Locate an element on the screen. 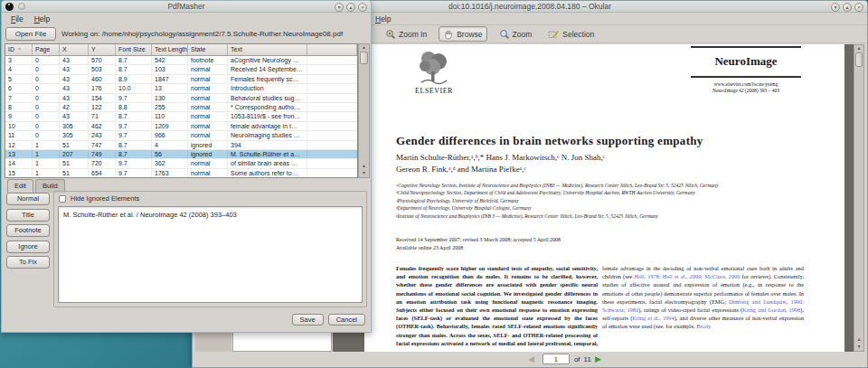 The width and height of the screenshot is (868, 368). paper-authors: Martin Schulte-Rüther,ᵃ,ᵇ,* Hans J. Mark… is located at coordinates (501, 164).